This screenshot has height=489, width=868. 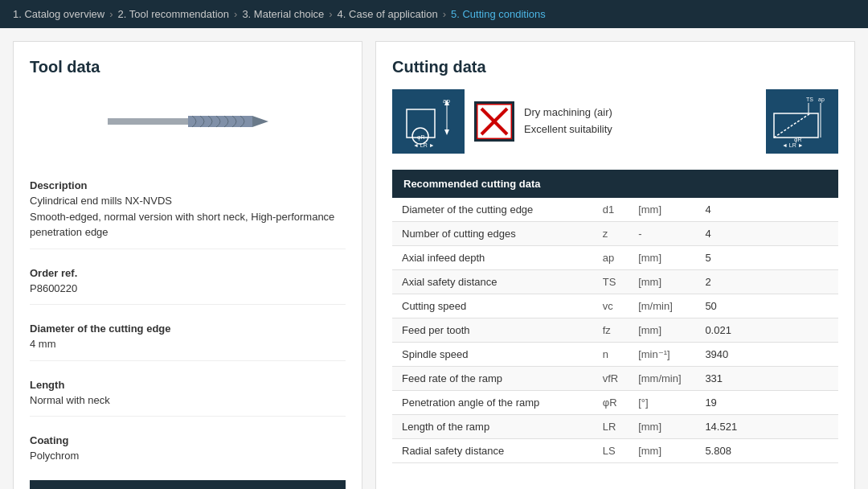 What do you see at coordinates (767, 379) in the screenshot?
I see `row-value: 331` at bounding box center [767, 379].